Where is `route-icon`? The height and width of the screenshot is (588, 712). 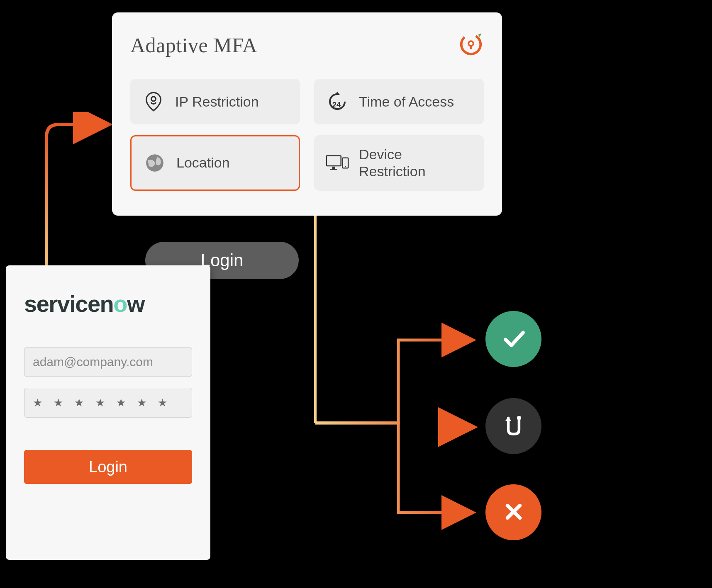
route-icon is located at coordinates (514, 426).